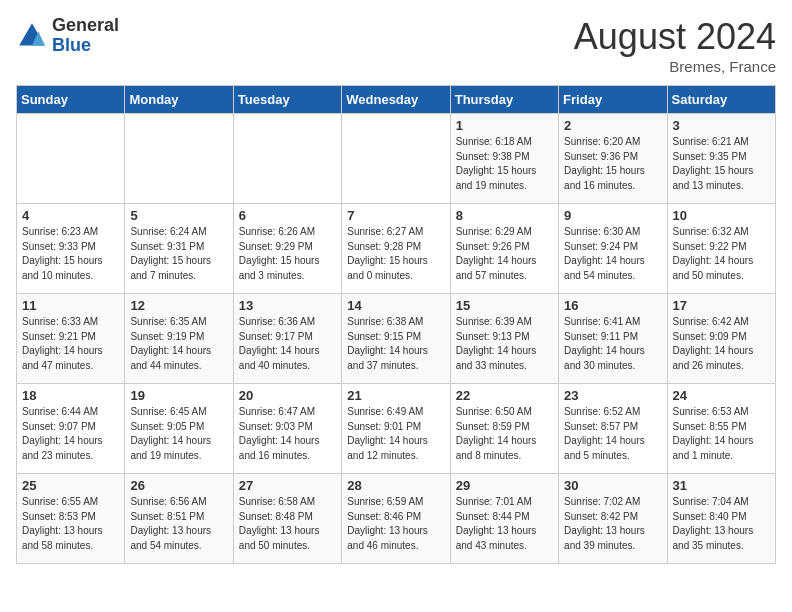 The height and width of the screenshot is (612, 792). What do you see at coordinates (722, 216) in the screenshot?
I see `day-number: 10` at bounding box center [722, 216].